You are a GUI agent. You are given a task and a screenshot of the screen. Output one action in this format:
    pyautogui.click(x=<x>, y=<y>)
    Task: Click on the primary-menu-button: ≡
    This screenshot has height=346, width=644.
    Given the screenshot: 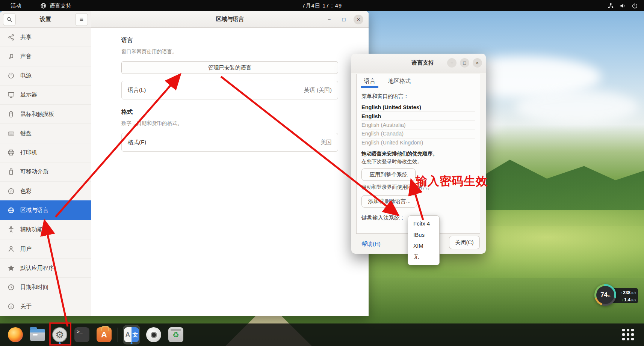 What is the action you would take?
    pyautogui.click(x=82, y=20)
    